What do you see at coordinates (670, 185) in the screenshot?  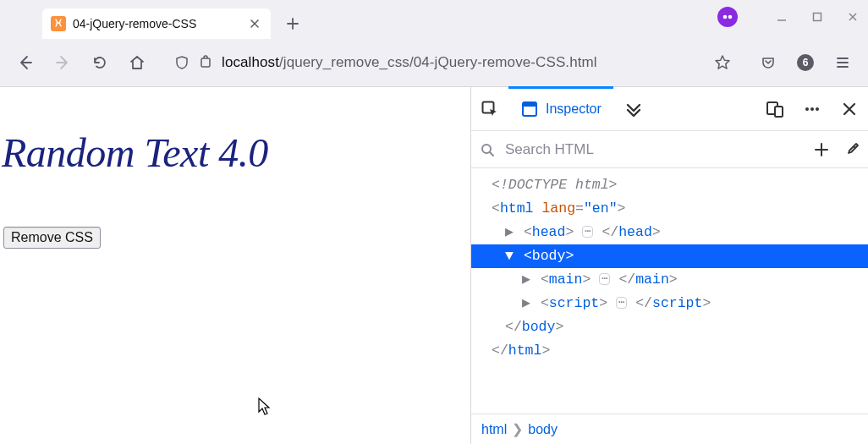 I see `doctype-row: <!DOCTYPE html>` at bounding box center [670, 185].